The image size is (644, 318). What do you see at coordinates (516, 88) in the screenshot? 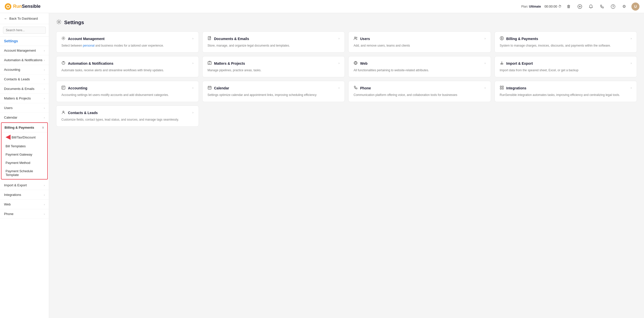
I see `card-title: Integrations` at bounding box center [516, 88].